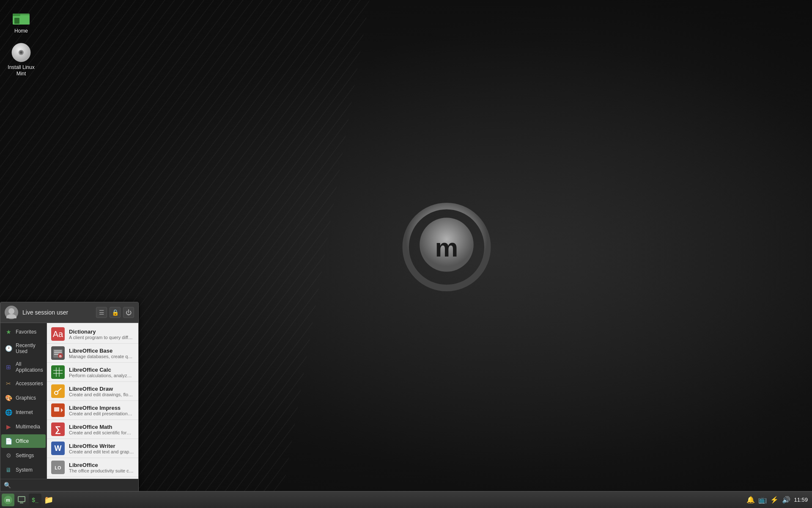 The image size is (812, 508). Describe the element at coordinates (102, 337) in the screenshot. I see `dictionary-desc: A client program to query different dict…` at that location.